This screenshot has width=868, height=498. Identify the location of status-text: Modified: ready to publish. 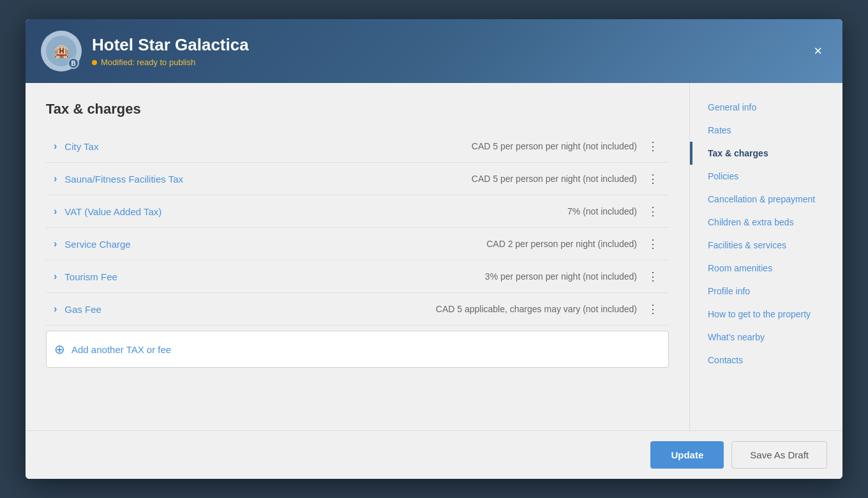
(148, 63).